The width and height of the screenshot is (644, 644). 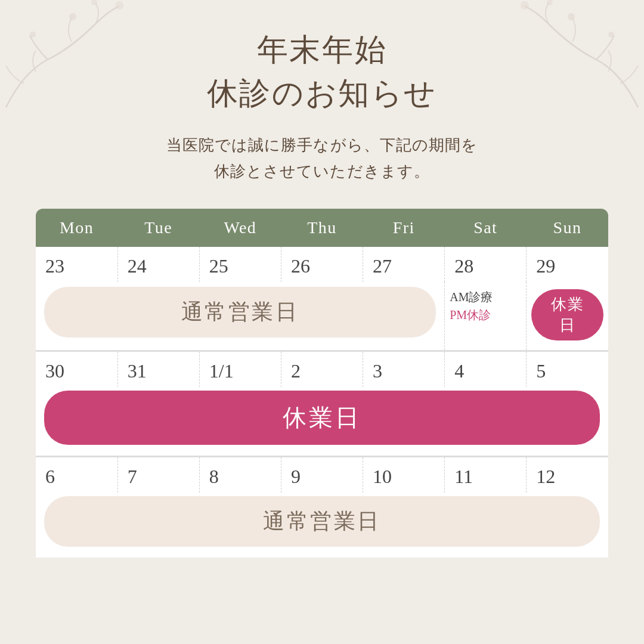 I want to click on date-9: 9, so click(x=322, y=475).